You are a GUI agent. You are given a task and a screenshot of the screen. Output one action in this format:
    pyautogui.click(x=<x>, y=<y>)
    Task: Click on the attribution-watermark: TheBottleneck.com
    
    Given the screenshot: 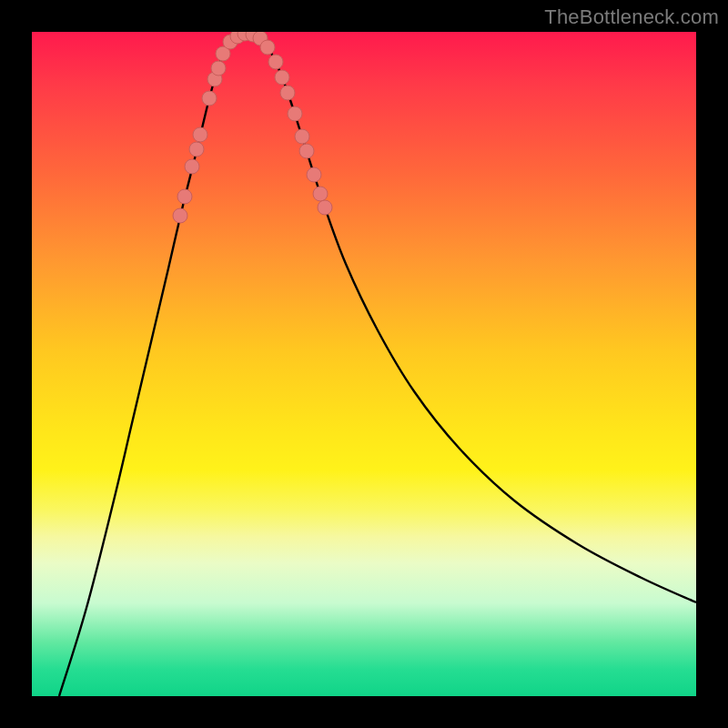 What is the action you would take?
    pyautogui.click(x=632, y=17)
    